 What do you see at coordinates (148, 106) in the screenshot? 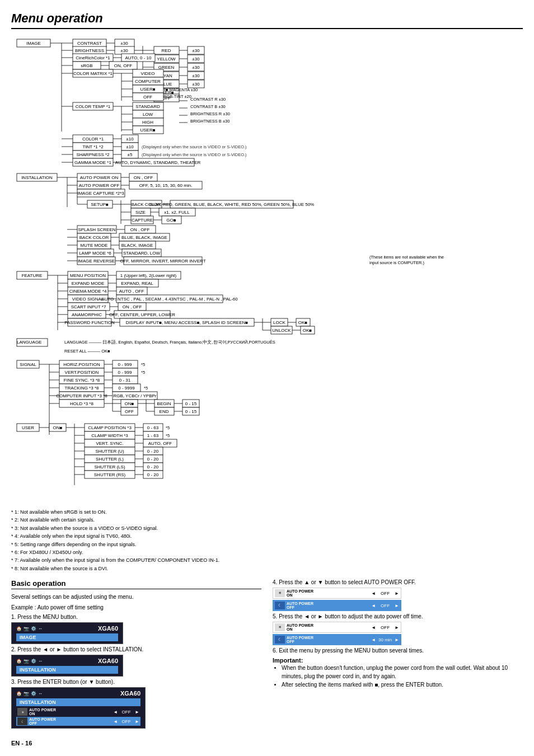
I see `svg-text: STANDARD` at bounding box center [148, 106].